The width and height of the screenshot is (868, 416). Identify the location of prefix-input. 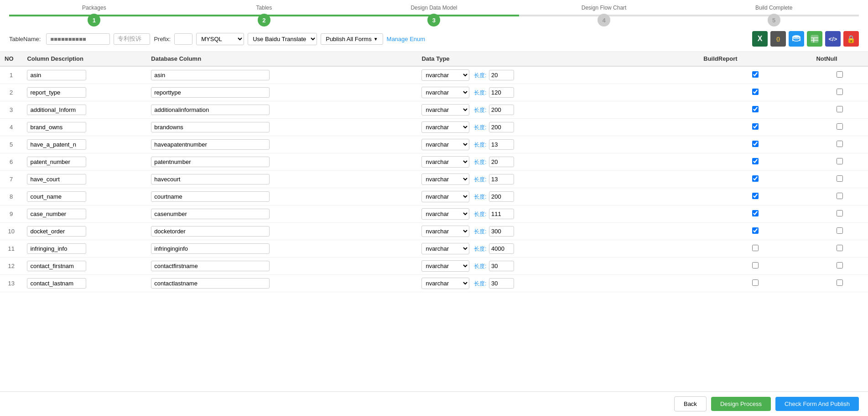
(183, 39).